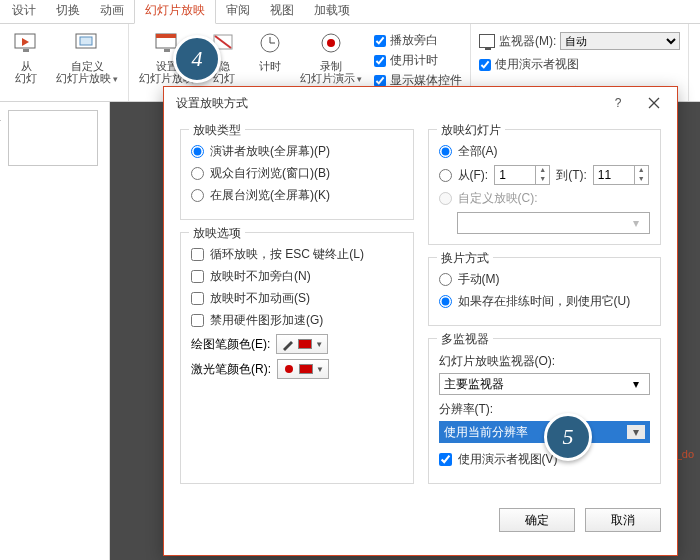  Describe the element at coordinates (418, 58) in the screenshot. I see `setup-check-col: 播放旁白 使用计时 显示媒体控件` at that location.